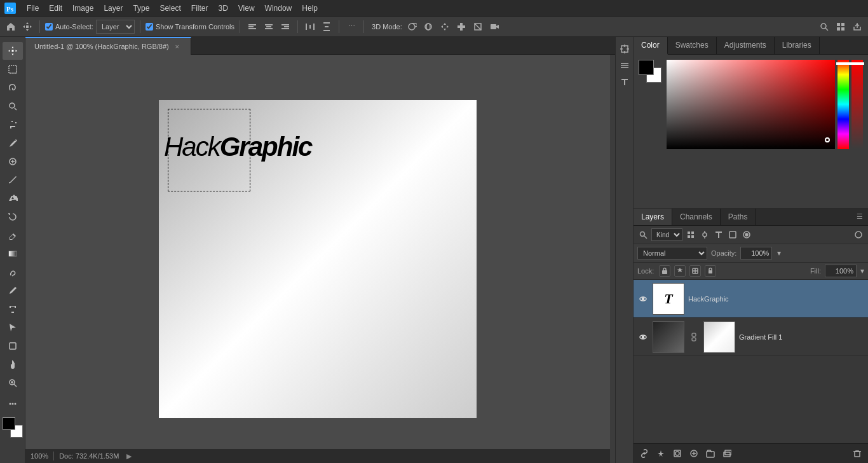 This screenshot has height=463, width=868. What do you see at coordinates (11, 27) in the screenshot?
I see `home-button` at bounding box center [11, 27].